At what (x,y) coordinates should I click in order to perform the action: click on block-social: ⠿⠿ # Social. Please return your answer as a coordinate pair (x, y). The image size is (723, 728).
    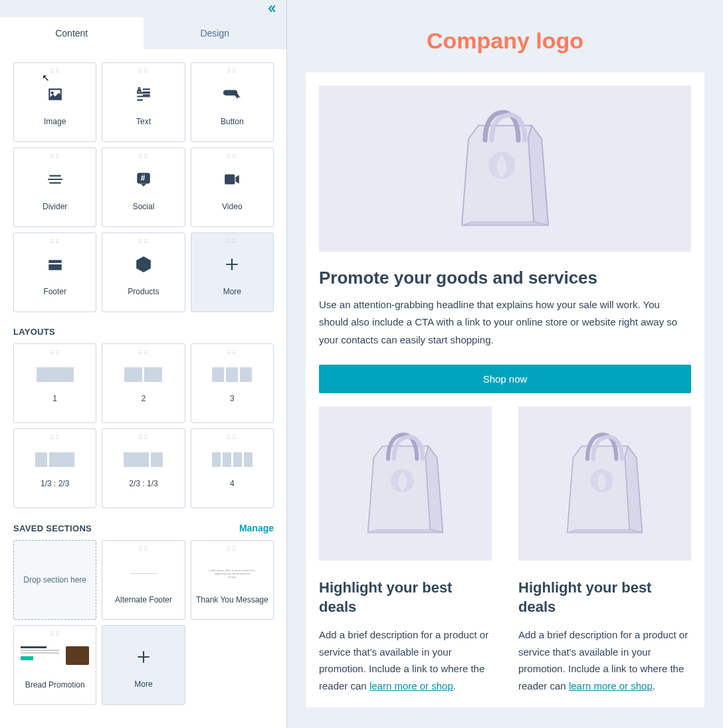
    Looking at the image, I should click on (144, 187).